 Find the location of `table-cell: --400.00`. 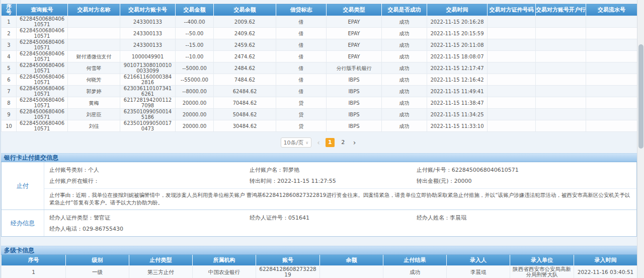

table-cell: --400.00 is located at coordinates (195, 22).